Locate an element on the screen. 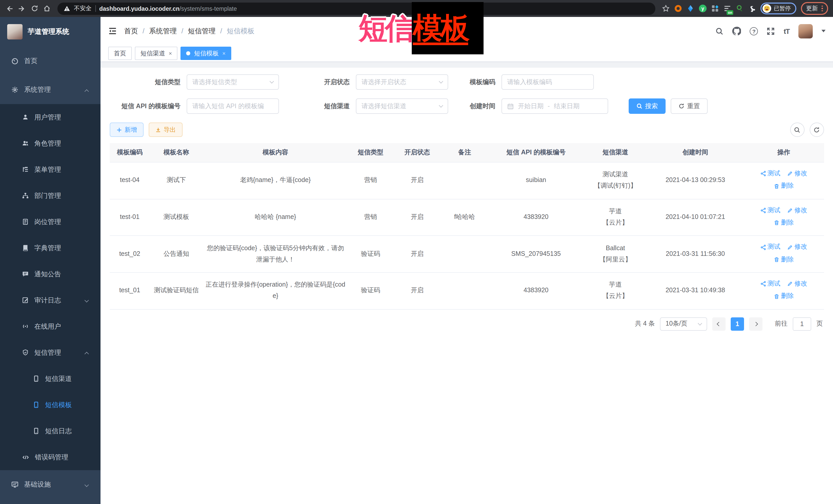  col-api-id: 短信 API 的模板编号 is located at coordinates (536, 153).